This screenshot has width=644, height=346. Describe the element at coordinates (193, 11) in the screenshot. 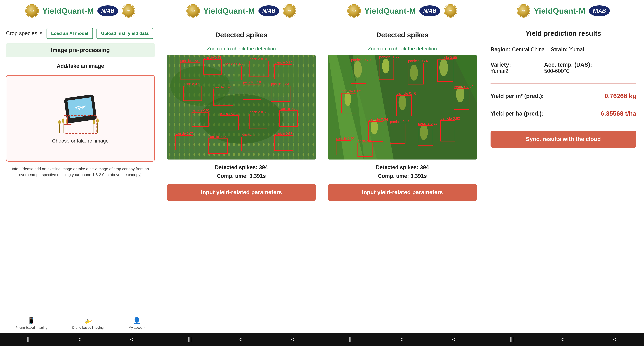

I see `logo-inner-2: 农业部` at that location.